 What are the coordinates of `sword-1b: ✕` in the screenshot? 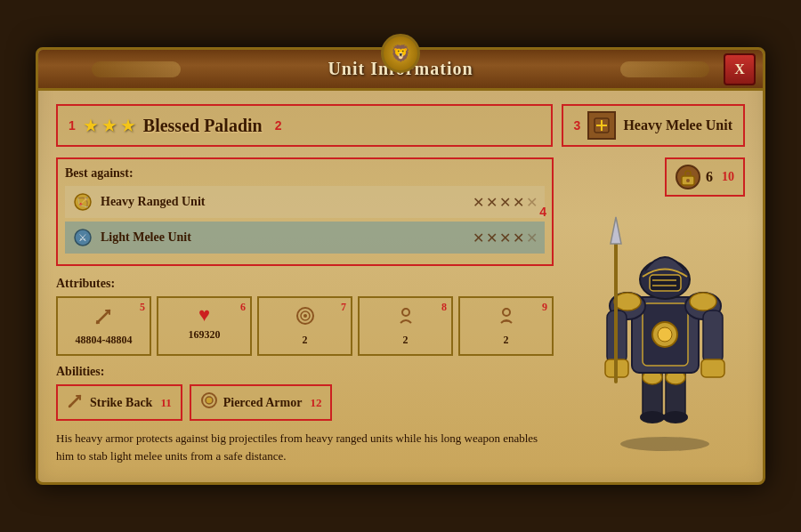 It's located at (491, 203).